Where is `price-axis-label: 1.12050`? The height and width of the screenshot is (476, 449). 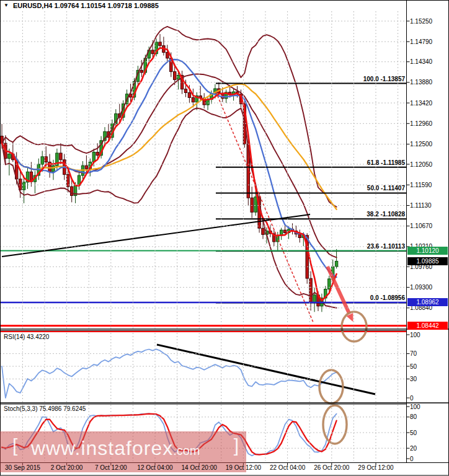
price-axis-label: 1.12050 is located at coordinates (421, 165).